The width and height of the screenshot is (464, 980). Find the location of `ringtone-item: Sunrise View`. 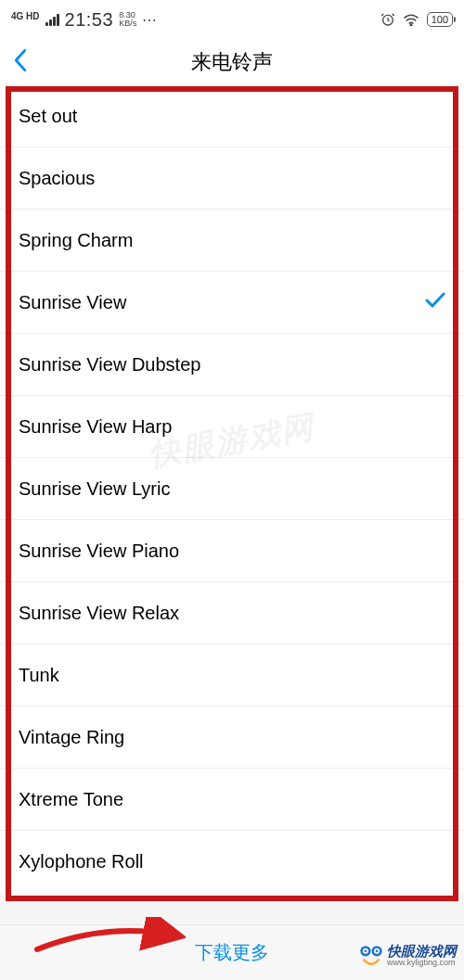

ringtone-item: Sunrise View is located at coordinates (232, 302).